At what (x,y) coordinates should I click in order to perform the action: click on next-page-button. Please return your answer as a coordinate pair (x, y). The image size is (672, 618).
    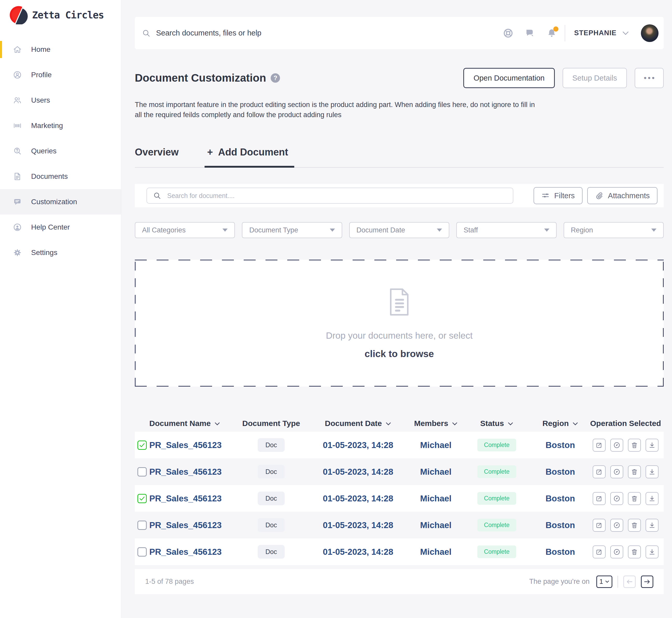
    Looking at the image, I should click on (647, 582).